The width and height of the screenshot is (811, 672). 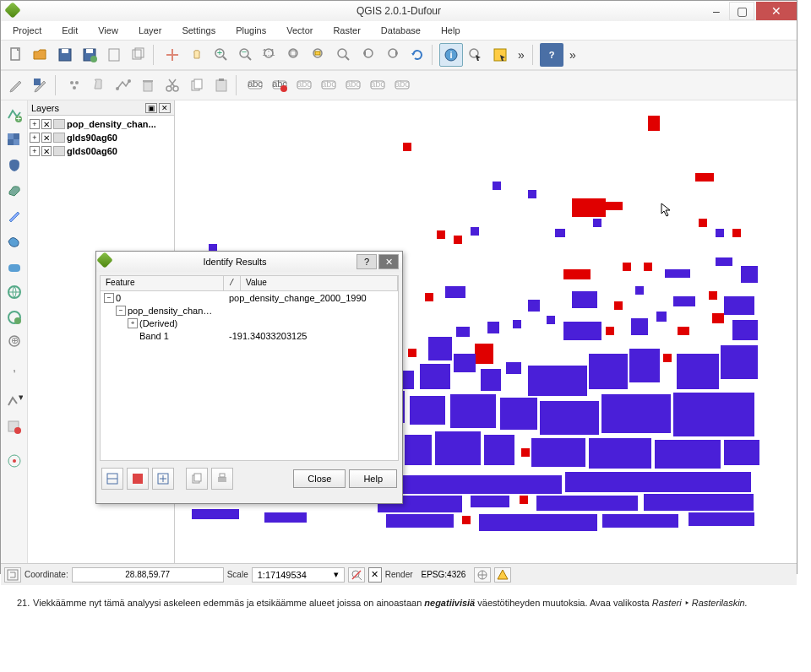 I want to click on new-project-icon, so click(x=16, y=55).